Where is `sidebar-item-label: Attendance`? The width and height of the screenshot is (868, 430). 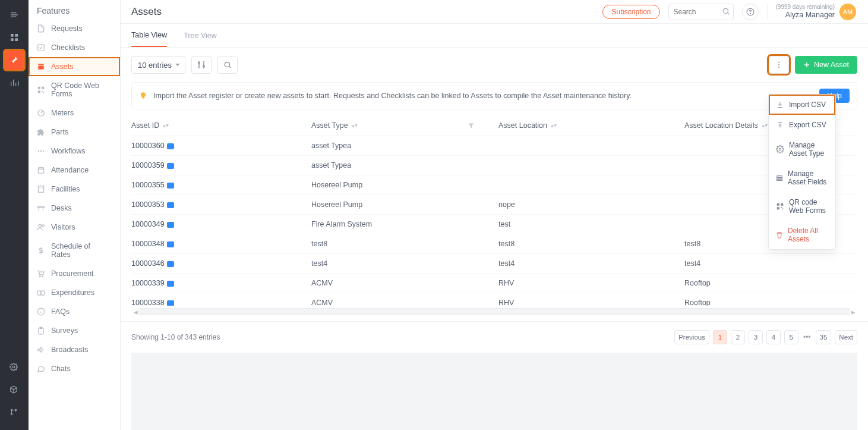 sidebar-item-label: Attendance is located at coordinates (70, 170).